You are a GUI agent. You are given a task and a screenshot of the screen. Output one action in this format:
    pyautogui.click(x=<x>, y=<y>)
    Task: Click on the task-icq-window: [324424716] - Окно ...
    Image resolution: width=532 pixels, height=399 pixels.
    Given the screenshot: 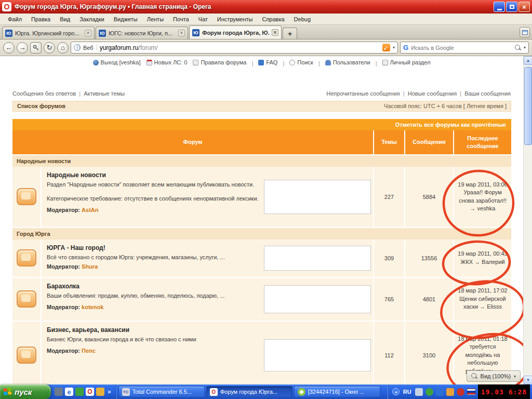 What is the action you would take?
    pyautogui.click(x=337, y=392)
    